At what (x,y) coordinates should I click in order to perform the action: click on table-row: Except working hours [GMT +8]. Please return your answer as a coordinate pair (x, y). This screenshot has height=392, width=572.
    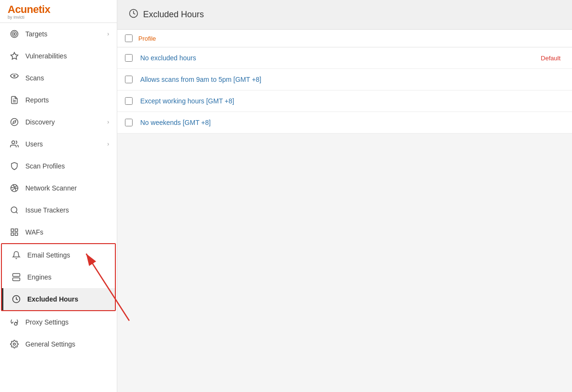
    Looking at the image, I should click on (345, 101).